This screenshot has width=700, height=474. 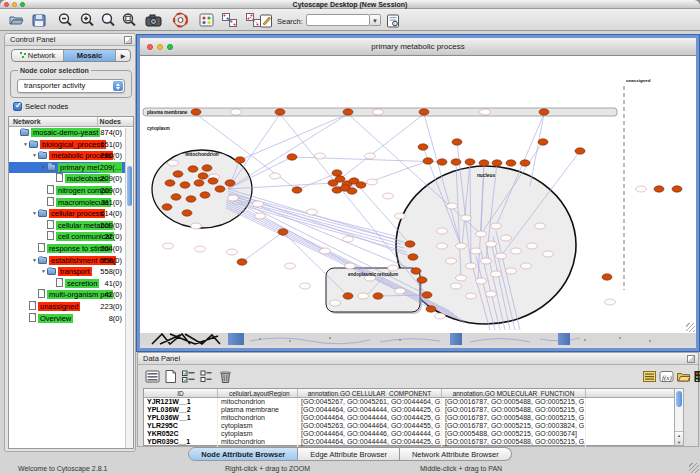 I want to click on column-header-annotation-go-molecular-function: annotation.GO MOLECULAR_FUNCTION, so click(x=514, y=393).